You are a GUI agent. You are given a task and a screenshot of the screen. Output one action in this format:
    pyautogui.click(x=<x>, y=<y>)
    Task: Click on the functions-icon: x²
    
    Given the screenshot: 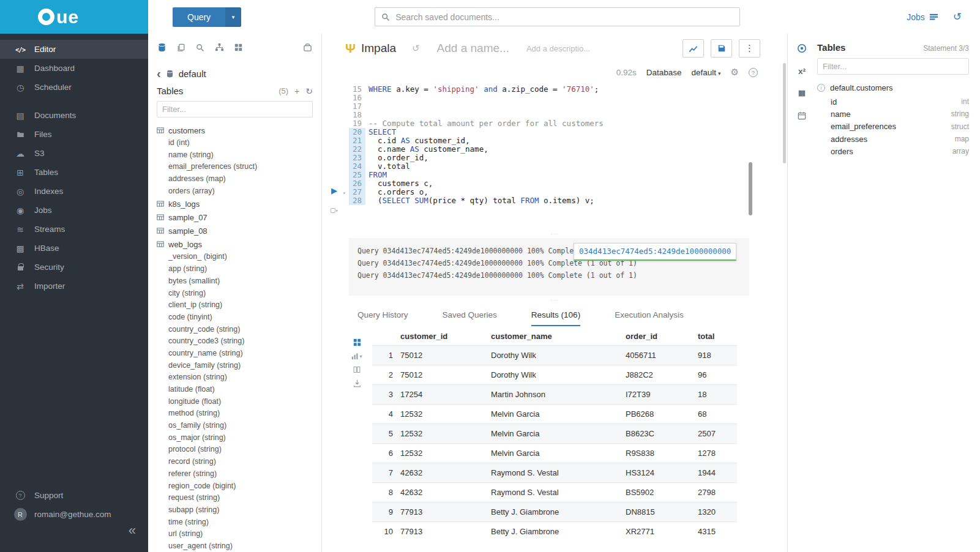 What is the action you would take?
    pyautogui.click(x=802, y=71)
    